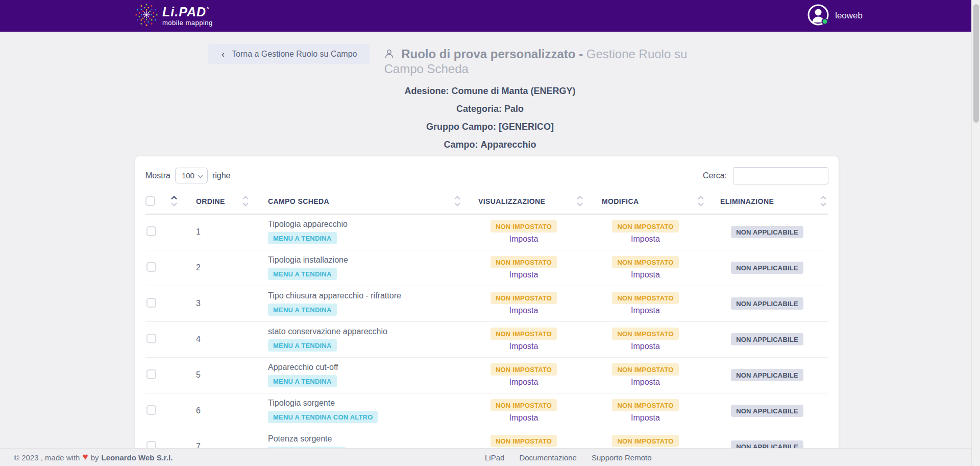 The height and width of the screenshot is (466, 980). What do you see at coordinates (487, 304) in the screenshot?
I see `table-row: 3 Tipo chiusura apparecchio - rifrattore…` at bounding box center [487, 304].